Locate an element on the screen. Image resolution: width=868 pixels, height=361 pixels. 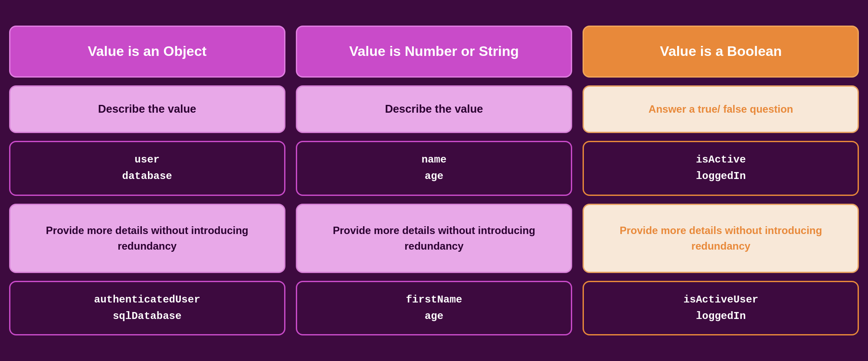
card-details-numstr: Provide more details without introducing… is located at coordinates (434, 238).